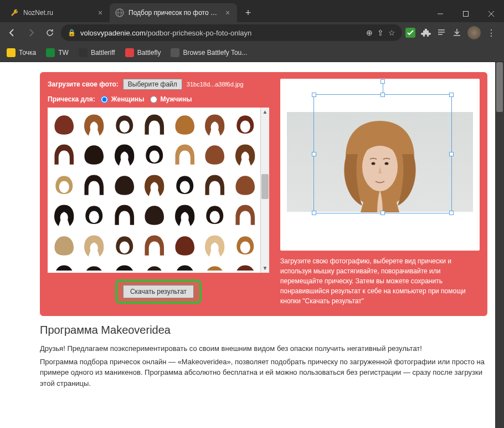 The height and width of the screenshot is (428, 504). What do you see at coordinates (314, 154) in the screenshot?
I see `resize-handle-w` at bounding box center [314, 154].